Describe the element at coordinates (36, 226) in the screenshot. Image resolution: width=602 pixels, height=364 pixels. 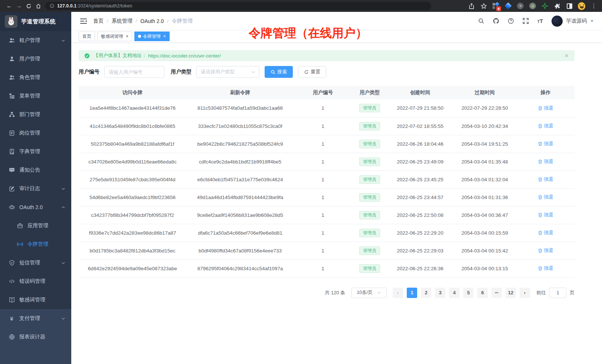
I see `sidebar-item-应用管理: 应用管理` at that location.